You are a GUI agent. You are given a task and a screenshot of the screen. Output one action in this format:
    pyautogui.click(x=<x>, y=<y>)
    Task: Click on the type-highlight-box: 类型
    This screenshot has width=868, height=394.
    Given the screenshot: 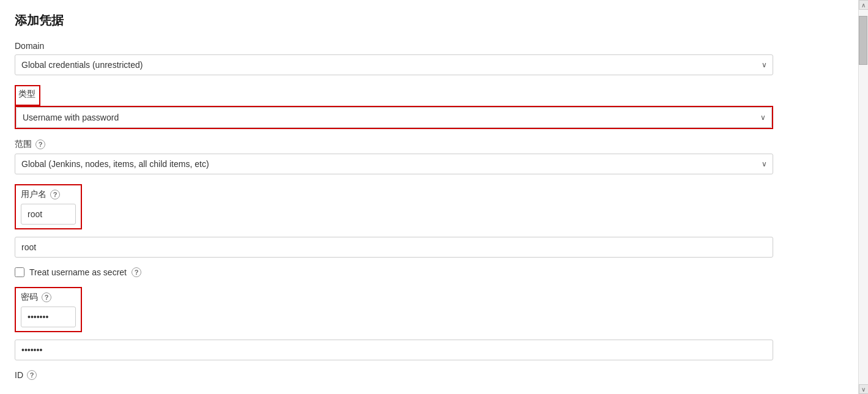 What is the action you would take?
    pyautogui.click(x=28, y=95)
    